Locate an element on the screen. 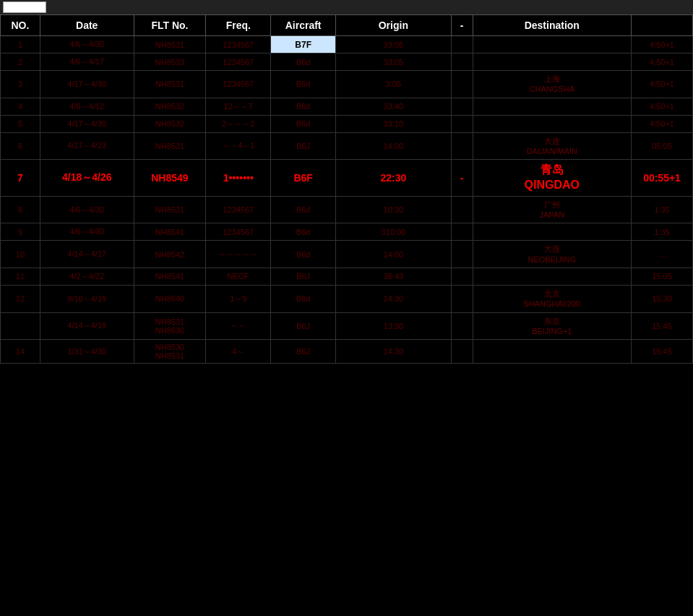 The height and width of the screenshot is (616, 693). cell-no: 4 is located at coordinates (20, 106).